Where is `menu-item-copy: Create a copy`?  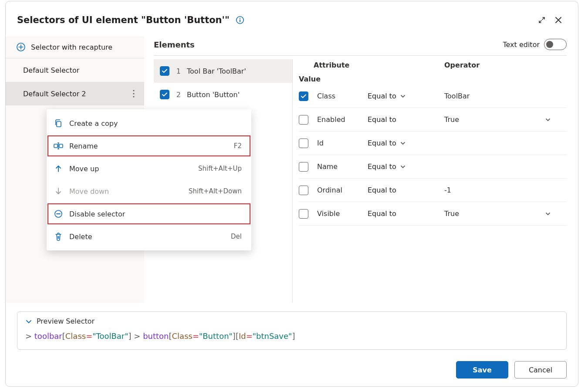 menu-item-copy: Create a copy is located at coordinates (149, 123).